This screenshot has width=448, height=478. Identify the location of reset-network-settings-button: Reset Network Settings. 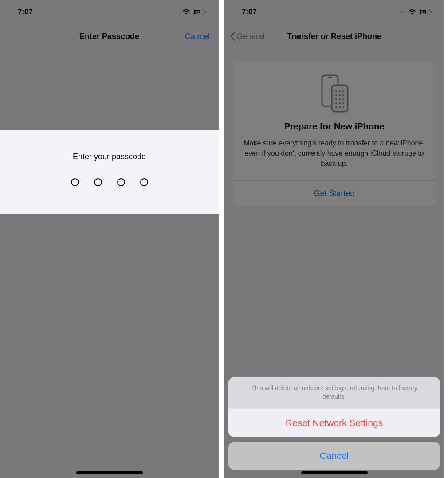
(334, 423).